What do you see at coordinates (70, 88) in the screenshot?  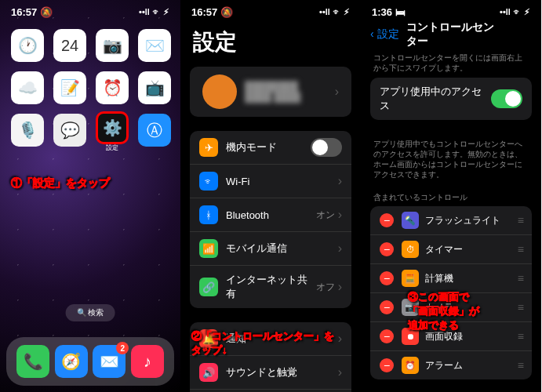 I see `app-icon: 📝` at bounding box center [70, 88].